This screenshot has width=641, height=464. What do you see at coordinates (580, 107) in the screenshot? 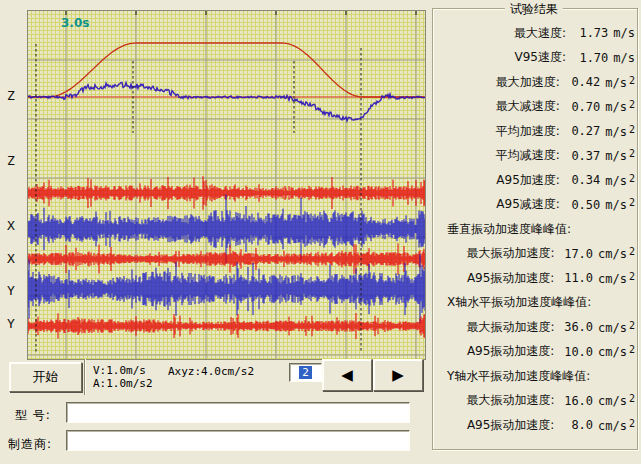
I see `result-value: 0.70` at bounding box center [580, 107].